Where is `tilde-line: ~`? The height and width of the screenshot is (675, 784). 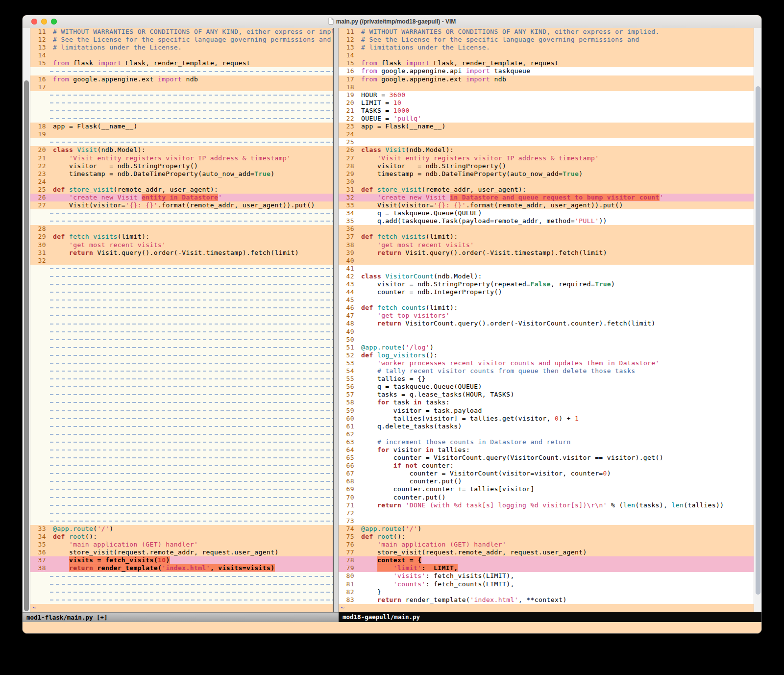
tilde-line: ~ is located at coordinates (181, 608).